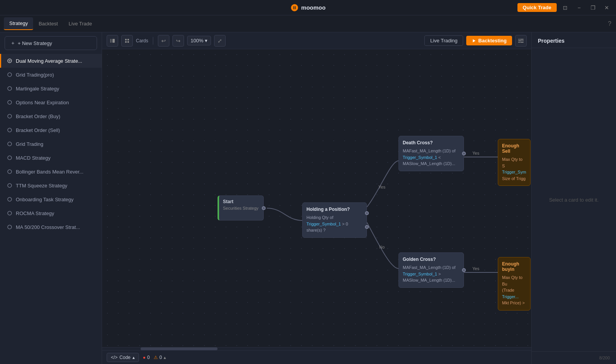  What do you see at coordinates (51, 144) in the screenshot?
I see `sidebar-item-grid-trading: Grid Trading` at bounding box center [51, 144].